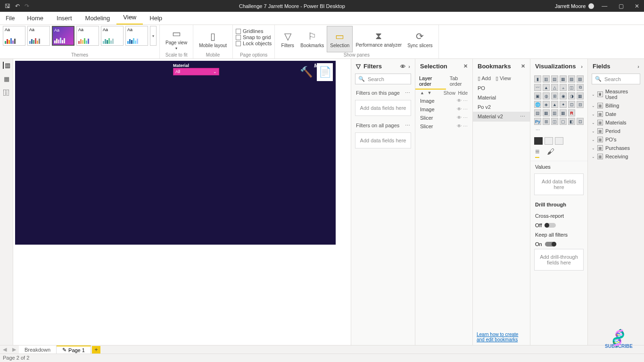 The height and width of the screenshot is (362, 644). What do you see at coordinates (559, 225) in the screenshot?
I see `cross-report-toggle: Off` at bounding box center [559, 225].